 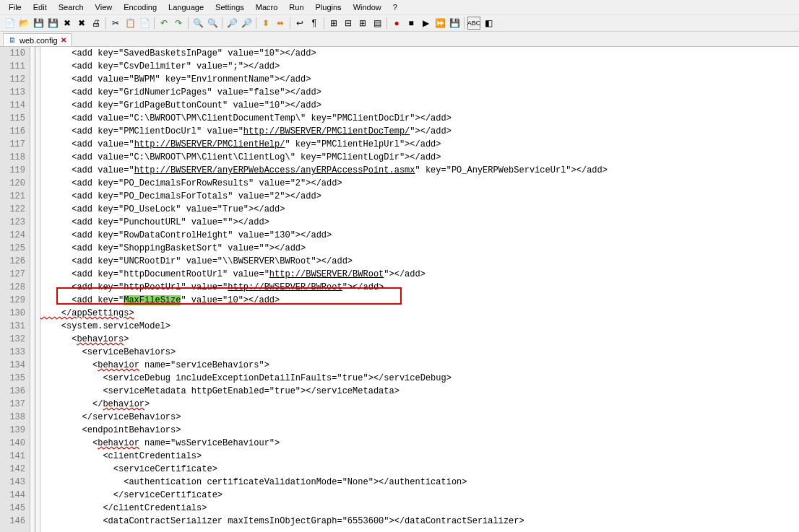 What do you see at coordinates (296, 7) in the screenshot?
I see `menu-run: Run` at bounding box center [296, 7].